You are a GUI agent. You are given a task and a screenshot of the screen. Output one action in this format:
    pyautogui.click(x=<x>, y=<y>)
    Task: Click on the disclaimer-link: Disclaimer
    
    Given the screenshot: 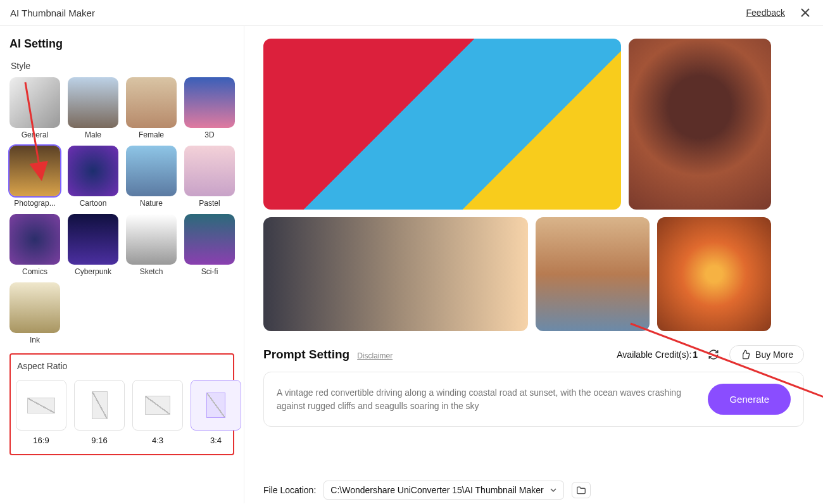 What is the action you would take?
    pyautogui.click(x=375, y=356)
    